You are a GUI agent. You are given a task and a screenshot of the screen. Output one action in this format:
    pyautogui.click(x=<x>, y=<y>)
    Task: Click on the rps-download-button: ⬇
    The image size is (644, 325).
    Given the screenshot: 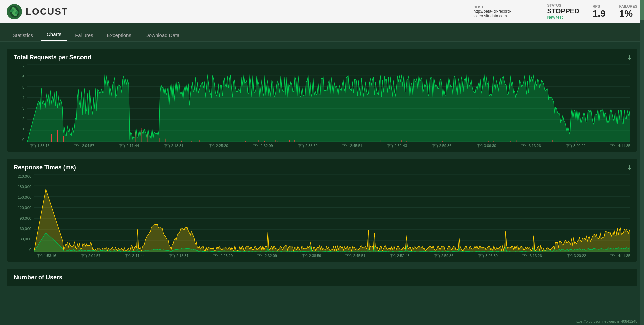 What is the action you would take?
    pyautogui.click(x=629, y=58)
    